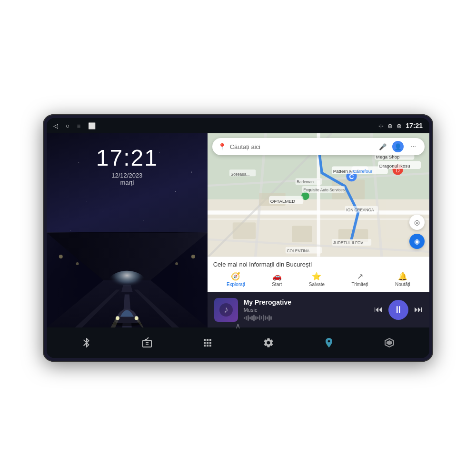 This screenshot has width=476, height=476. What do you see at coordinates (398, 147) in the screenshot?
I see `map-search-action-icons: 🎤 👤 ⋯` at bounding box center [398, 147].